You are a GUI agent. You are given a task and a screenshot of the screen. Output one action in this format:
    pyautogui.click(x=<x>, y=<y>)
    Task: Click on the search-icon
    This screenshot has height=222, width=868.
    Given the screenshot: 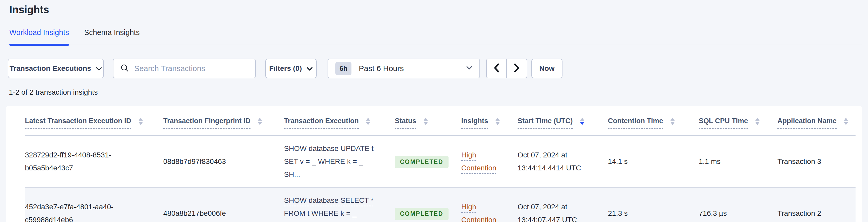 What is the action you would take?
    pyautogui.click(x=125, y=69)
    